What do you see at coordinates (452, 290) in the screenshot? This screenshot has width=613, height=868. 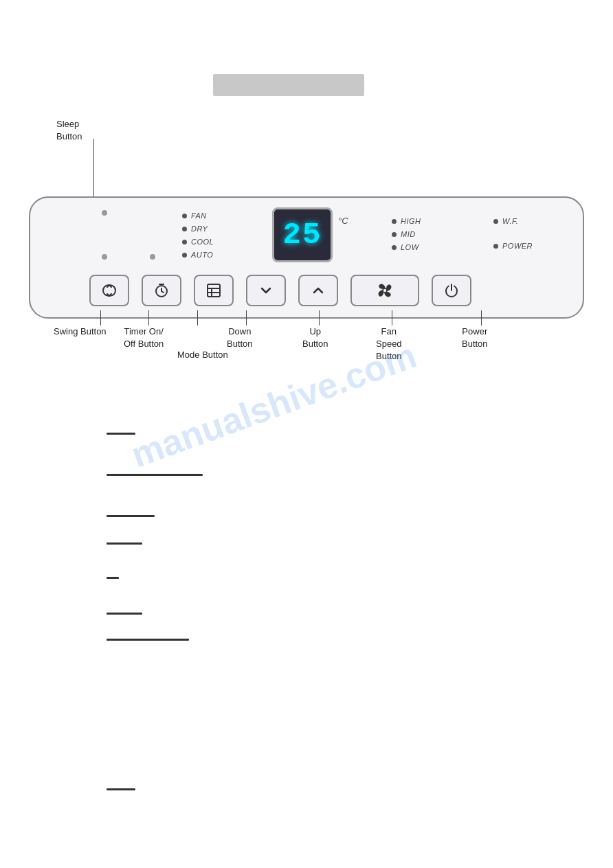 I see `power-button` at bounding box center [452, 290].